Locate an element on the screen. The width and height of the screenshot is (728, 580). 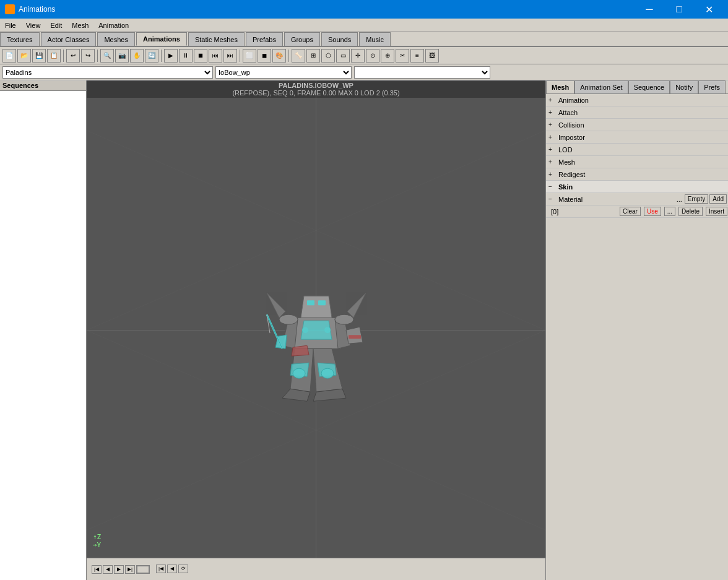
menu-file: File is located at coordinates (11, 25).